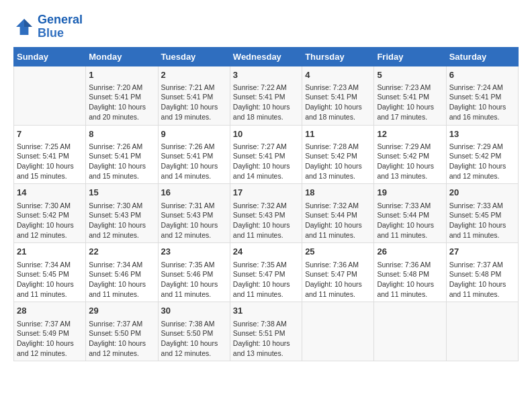 This screenshot has width=532, height=411. Describe the element at coordinates (266, 154) in the screenshot. I see `day-cell: 10Sunrise: 7:27 AM Sunset: 5:41 PM Dayli…` at that location.